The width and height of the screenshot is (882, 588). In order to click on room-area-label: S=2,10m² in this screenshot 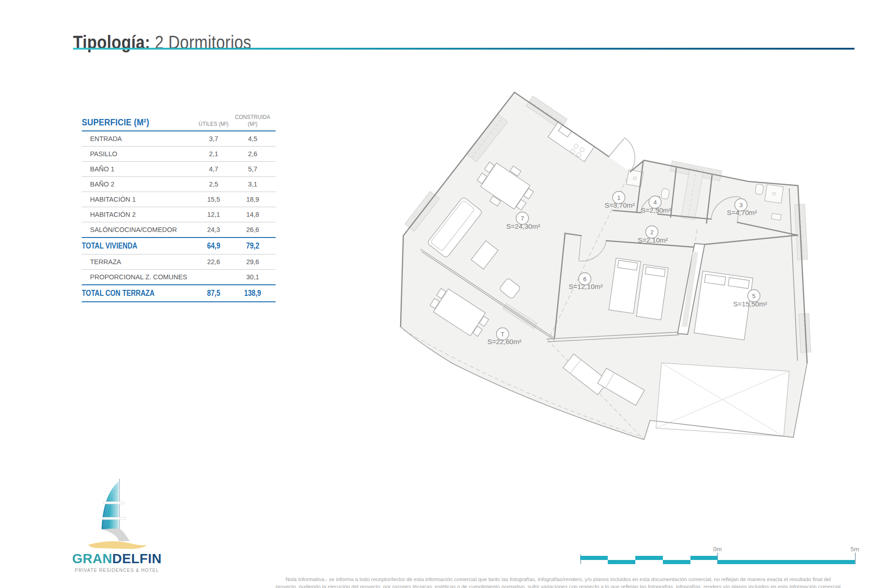, I will do `click(652, 240)`.